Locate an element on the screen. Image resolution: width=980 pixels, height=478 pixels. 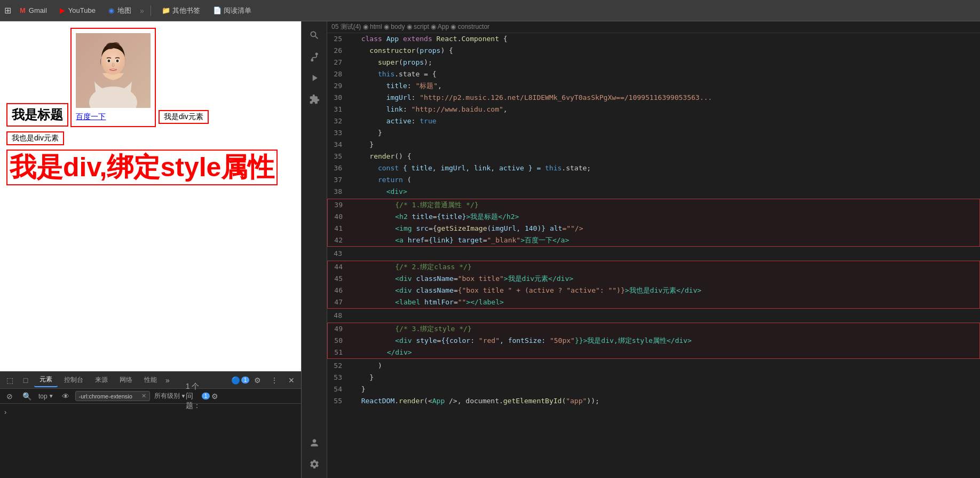
code-line-28: 28 this.state = { is located at coordinates (653, 74).